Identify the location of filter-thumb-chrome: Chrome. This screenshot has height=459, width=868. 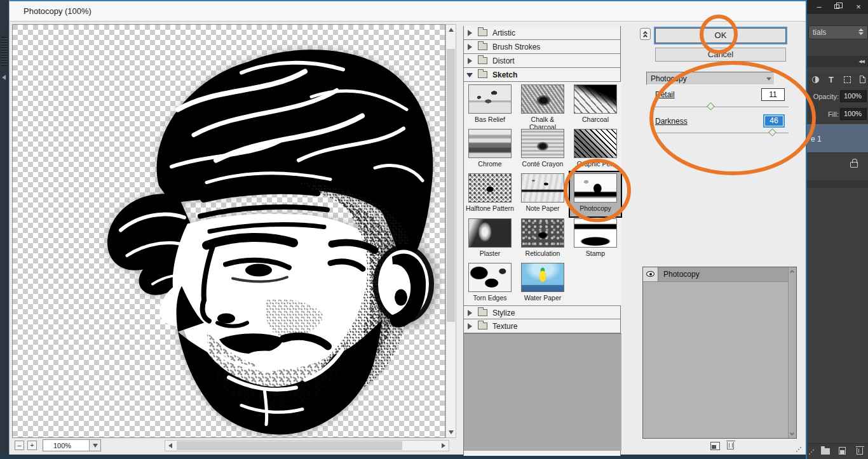
(490, 150).